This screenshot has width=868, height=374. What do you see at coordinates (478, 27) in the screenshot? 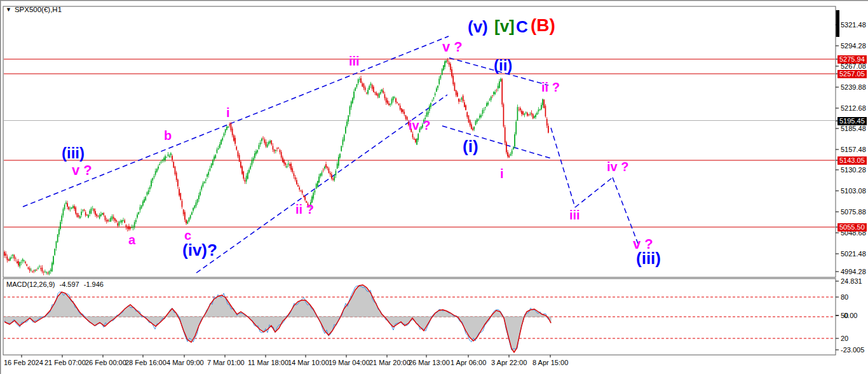
I see `wave-annotation: (v)` at bounding box center [478, 27].